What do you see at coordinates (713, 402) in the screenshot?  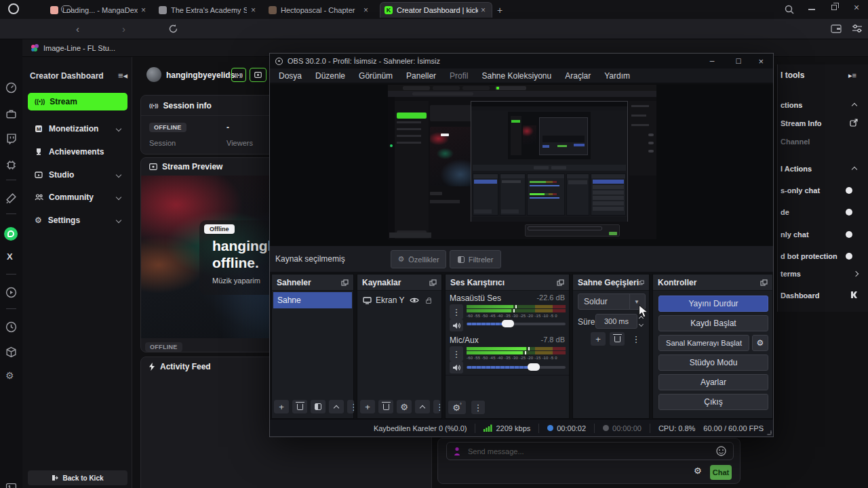 I see `exit-button: Çıkış` at bounding box center [713, 402].